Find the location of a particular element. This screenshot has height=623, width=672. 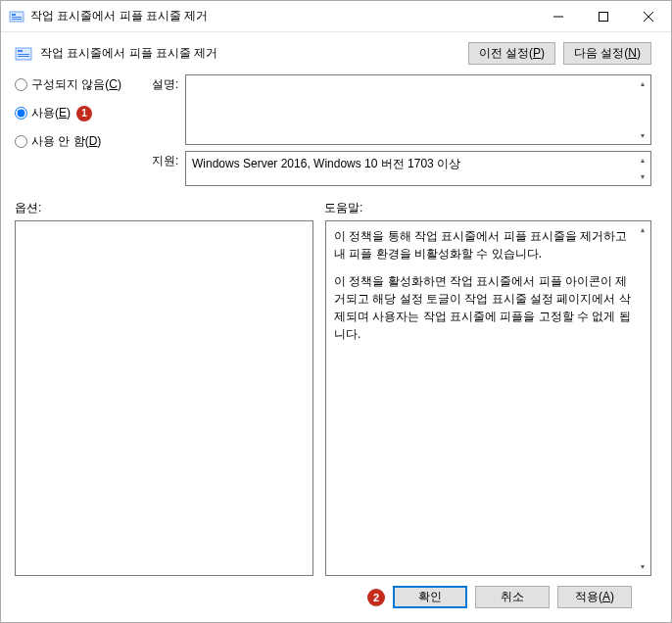

description-row: 설명: ▴ ▾ is located at coordinates (402, 110).